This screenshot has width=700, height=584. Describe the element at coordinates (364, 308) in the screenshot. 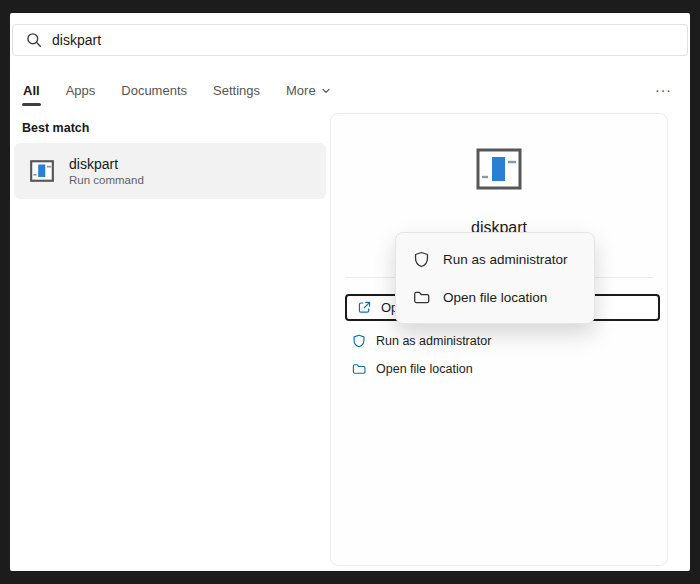

I see `open-icon` at that location.